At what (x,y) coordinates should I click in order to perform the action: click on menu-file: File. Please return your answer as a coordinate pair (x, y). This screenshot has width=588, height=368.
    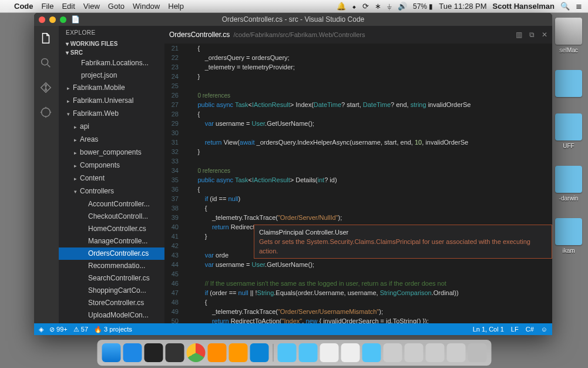
    Looking at the image, I should click on (48, 6).